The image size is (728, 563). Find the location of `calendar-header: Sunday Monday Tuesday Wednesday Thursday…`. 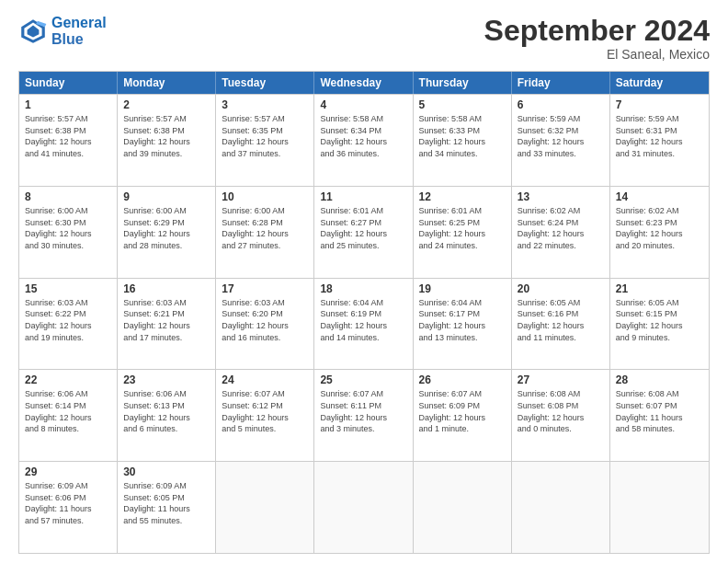

calendar-header: Sunday Monday Tuesday Wednesday Thursday… is located at coordinates (364, 83).